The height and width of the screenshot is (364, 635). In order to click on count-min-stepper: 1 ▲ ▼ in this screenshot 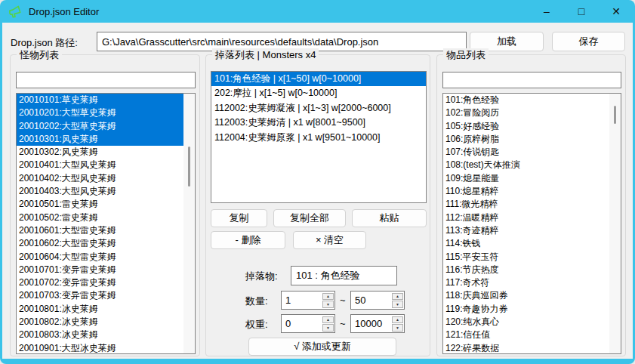, I will do `click(308, 301)`.